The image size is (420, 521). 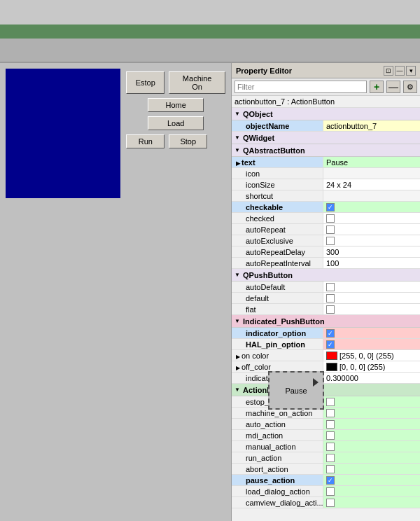 I want to click on prop-load-dialog-action-val, so click(x=371, y=492).